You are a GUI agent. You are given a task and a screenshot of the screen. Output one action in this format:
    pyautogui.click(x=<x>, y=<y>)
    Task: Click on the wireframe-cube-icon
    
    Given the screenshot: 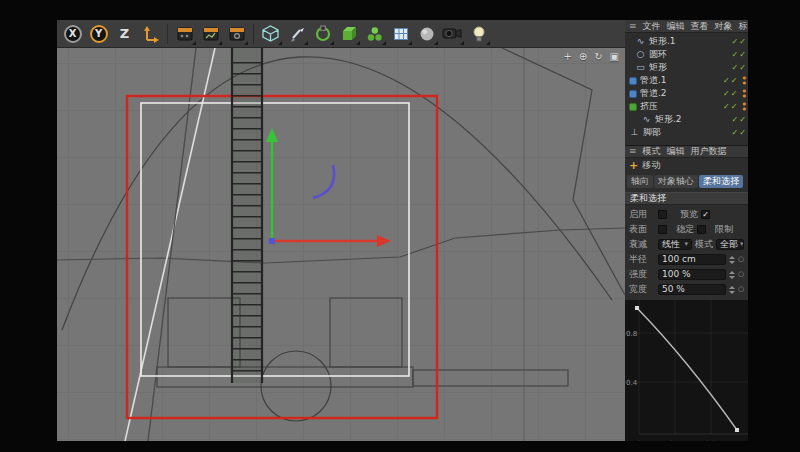 What is the action you would take?
    pyautogui.click(x=270, y=34)
    